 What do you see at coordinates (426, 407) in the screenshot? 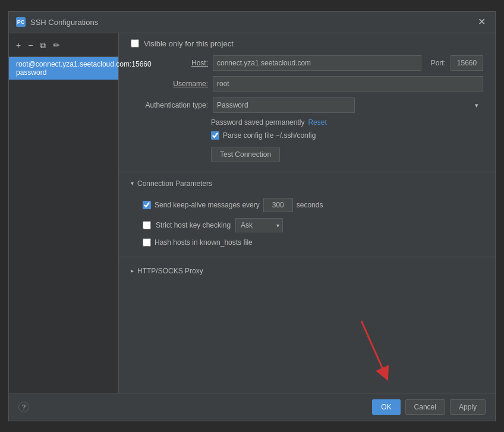
I see `cancel-button: Cancel` at bounding box center [426, 407].